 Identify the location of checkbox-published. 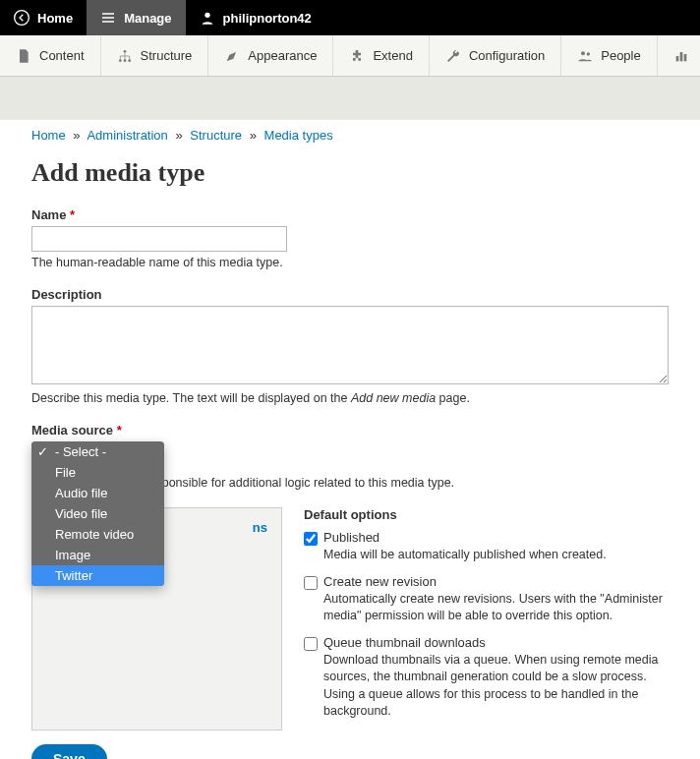
(311, 539).